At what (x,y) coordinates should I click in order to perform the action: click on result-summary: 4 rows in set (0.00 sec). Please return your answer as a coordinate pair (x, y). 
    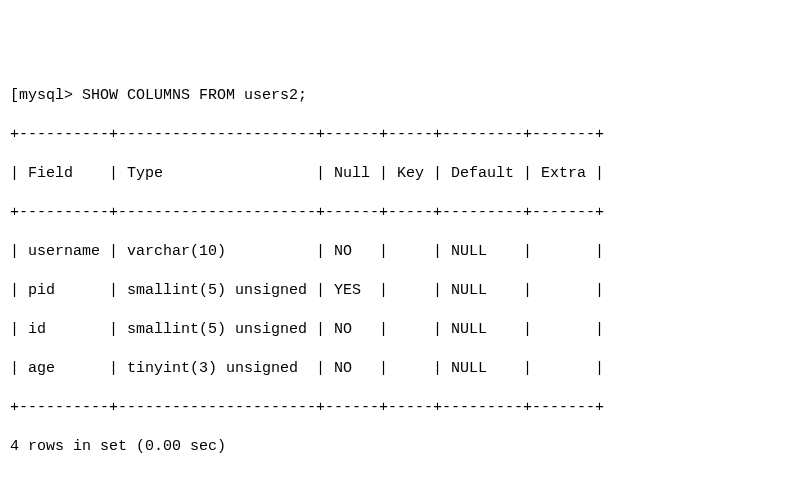
    Looking at the image, I should click on (403, 447).